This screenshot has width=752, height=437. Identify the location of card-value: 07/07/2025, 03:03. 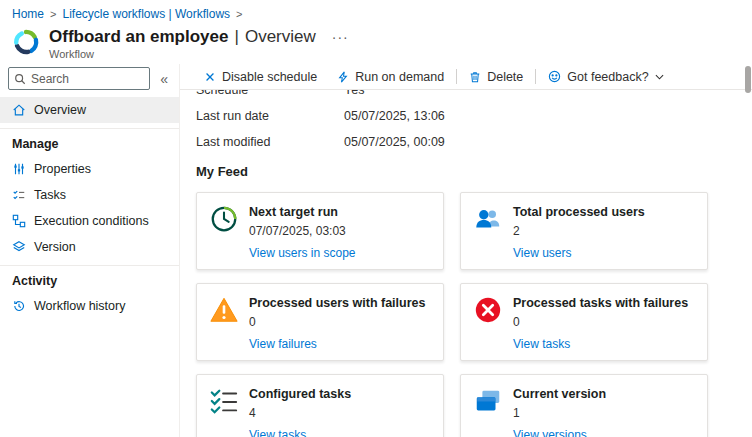
(298, 231).